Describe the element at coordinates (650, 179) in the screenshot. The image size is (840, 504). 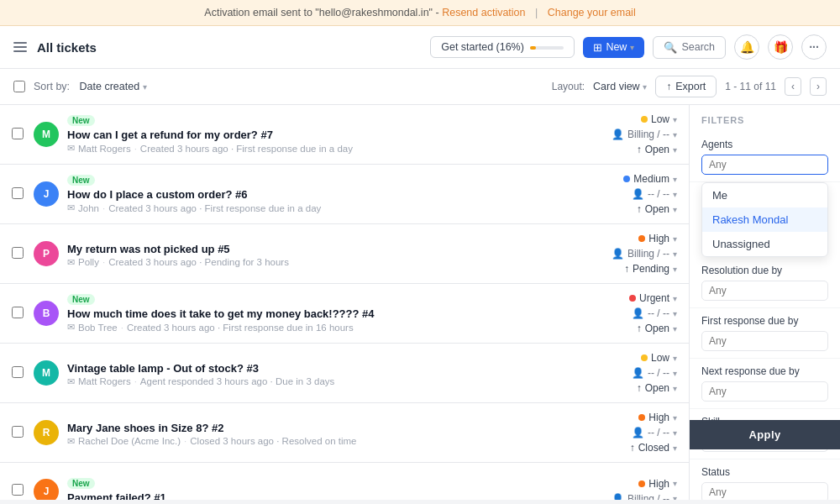
I see `priority-tag: Medium ▾` at that location.